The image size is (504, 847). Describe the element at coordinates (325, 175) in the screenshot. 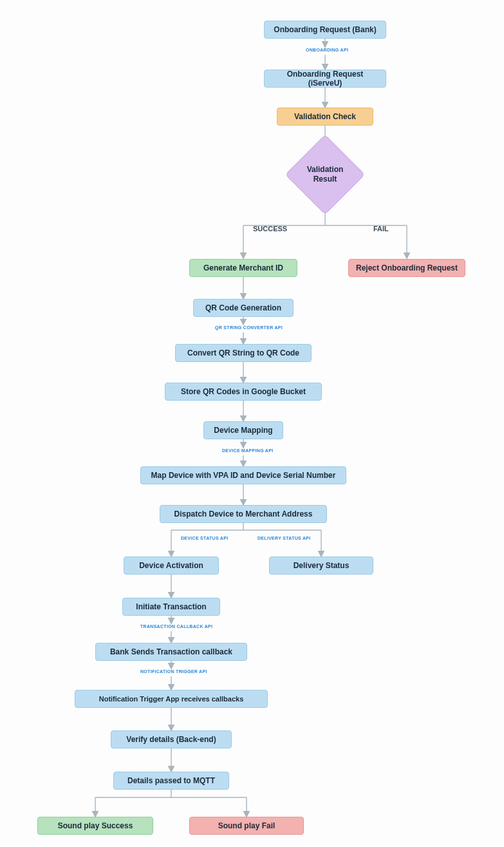

I see `node-validation-result: Validation Result` at that location.